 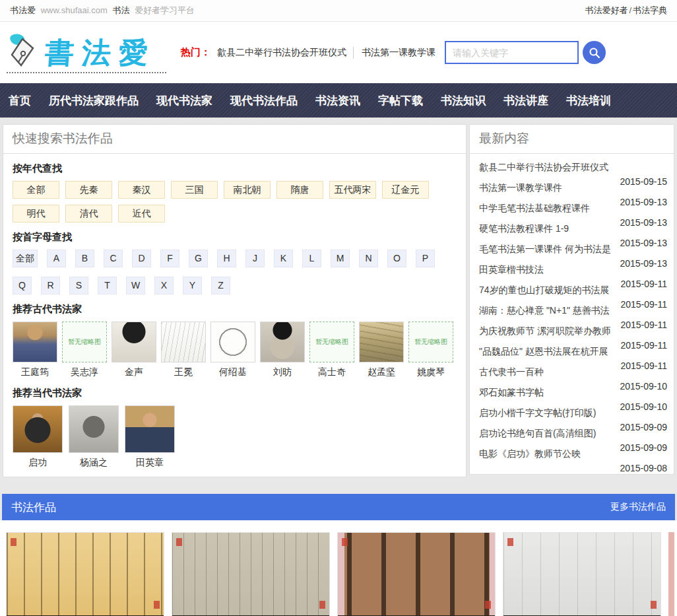 I want to click on link-calligraphy-dictionary: 书法字典, so click(x=650, y=11).